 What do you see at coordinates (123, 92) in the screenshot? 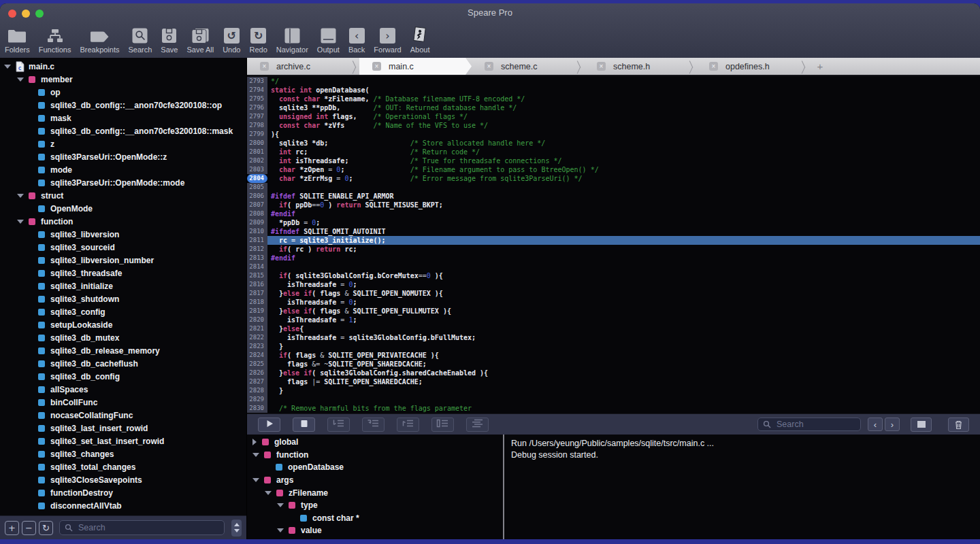
I see `symbol-op: op` at bounding box center [123, 92].